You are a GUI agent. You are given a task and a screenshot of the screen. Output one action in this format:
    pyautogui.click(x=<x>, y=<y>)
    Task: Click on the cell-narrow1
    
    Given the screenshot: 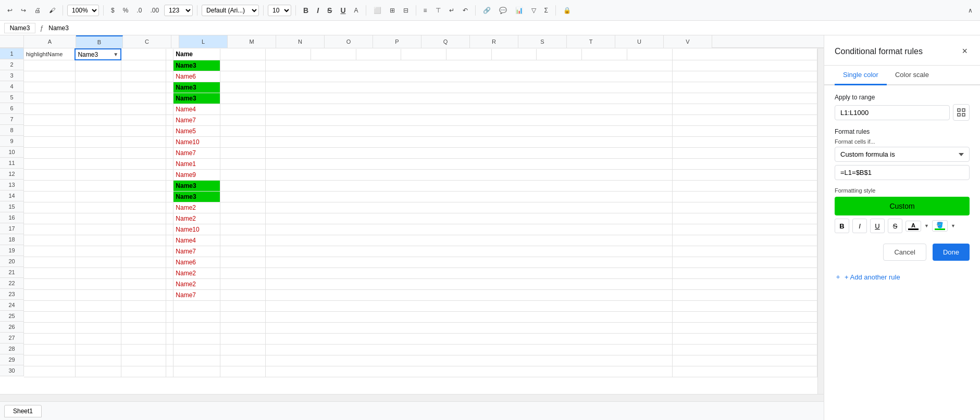 What is the action you would take?
    pyautogui.click(x=170, y=54)
    